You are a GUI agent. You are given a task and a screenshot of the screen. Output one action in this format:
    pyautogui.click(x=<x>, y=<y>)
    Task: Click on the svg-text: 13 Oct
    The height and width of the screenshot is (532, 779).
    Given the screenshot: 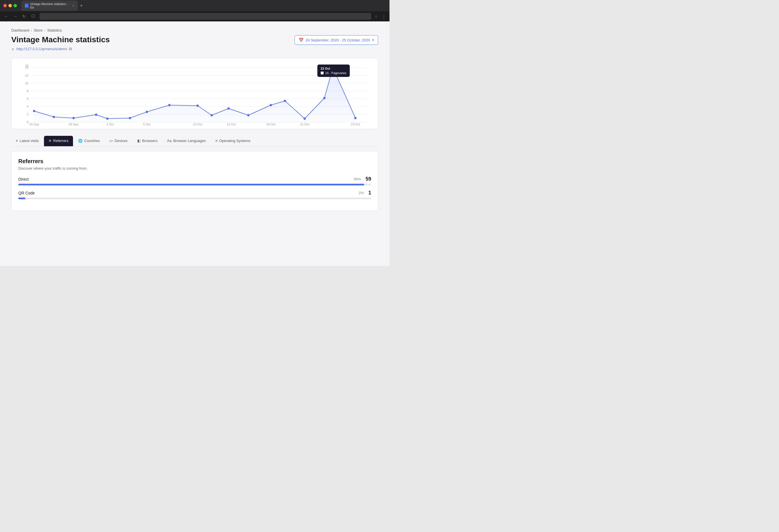 What is the action you would take?
    pyautogui.click(x=198, y=124)
    